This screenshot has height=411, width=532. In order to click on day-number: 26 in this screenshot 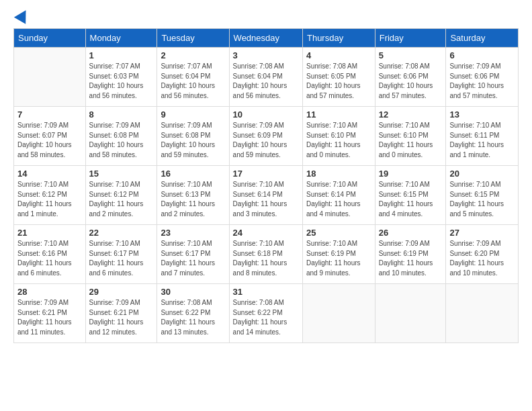, I will do `click(411, 232)`.